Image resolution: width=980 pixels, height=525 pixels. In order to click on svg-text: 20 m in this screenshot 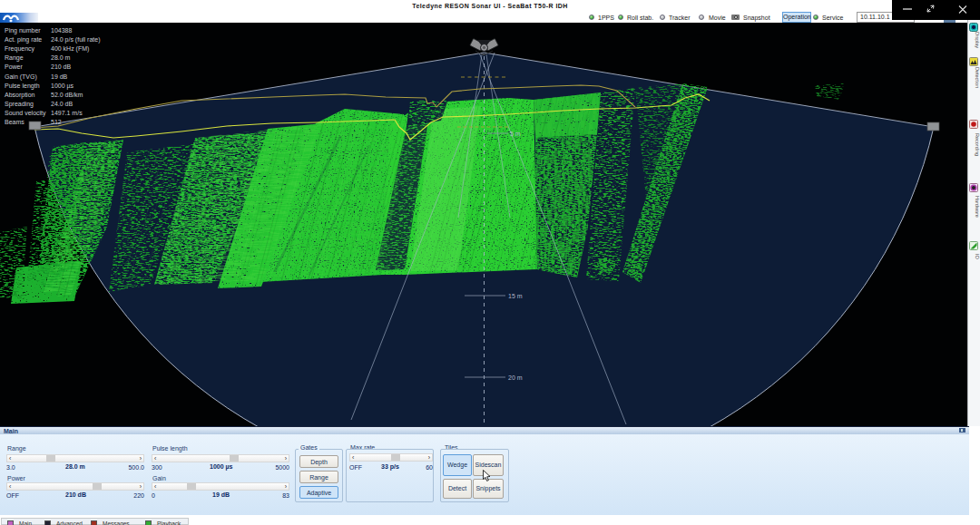, I will do `click(515, 377)`.